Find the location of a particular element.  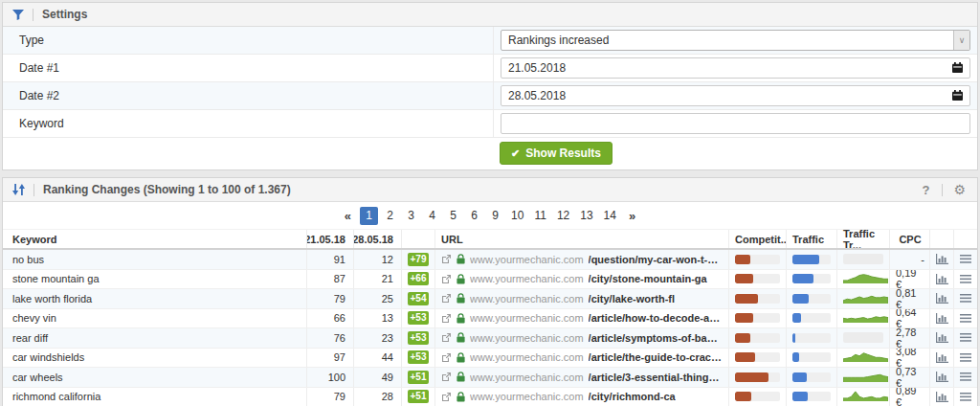

url-cell: www.yourmechanic.com/city/stone-mountain… is located at coordinates (582, 280).